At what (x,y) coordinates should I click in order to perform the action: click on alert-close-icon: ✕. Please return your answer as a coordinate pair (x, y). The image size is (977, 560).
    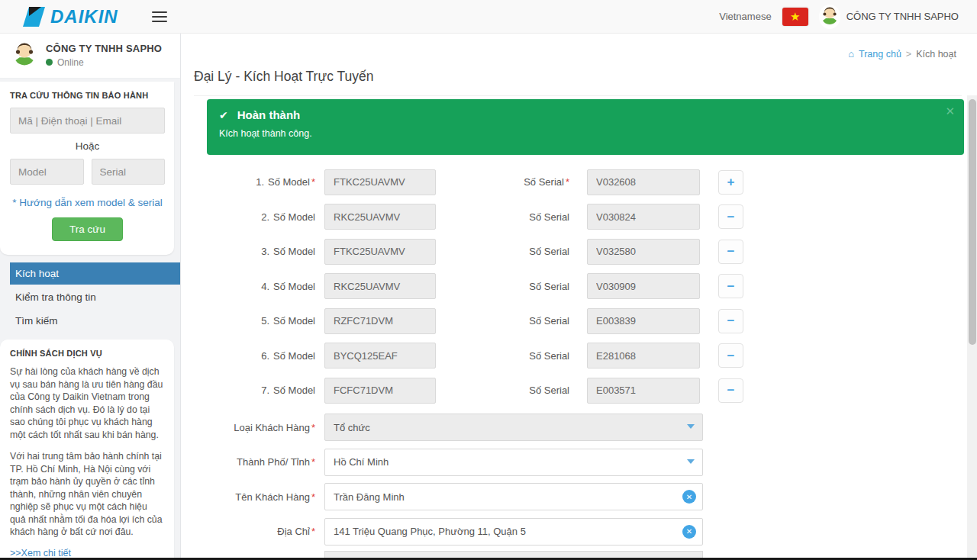
    Looking at the image, I should click on (950, 111).